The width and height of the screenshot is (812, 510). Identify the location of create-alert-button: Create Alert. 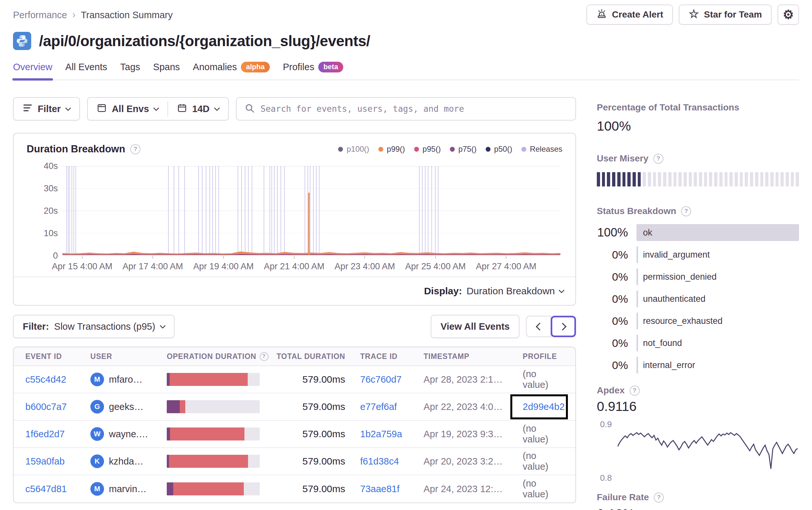
(630, 14).